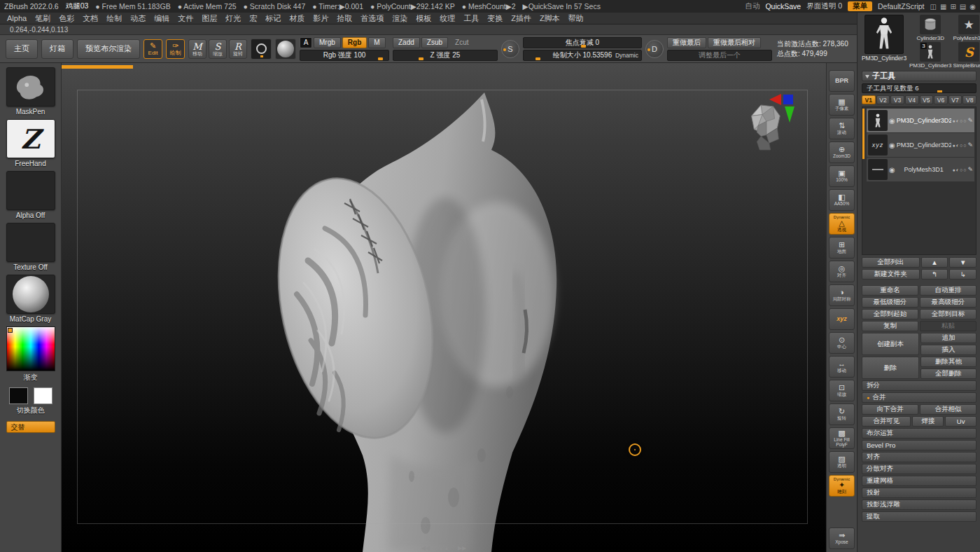 The image size is (980, 552). What do you see at coordinates (919, 446) in the screenshot?
I see `section-1: Bevel Pro` at bounding box center [919, 446].